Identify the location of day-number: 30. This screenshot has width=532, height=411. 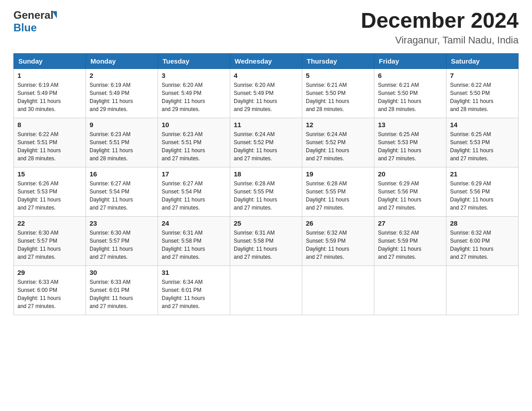
(122, 272).